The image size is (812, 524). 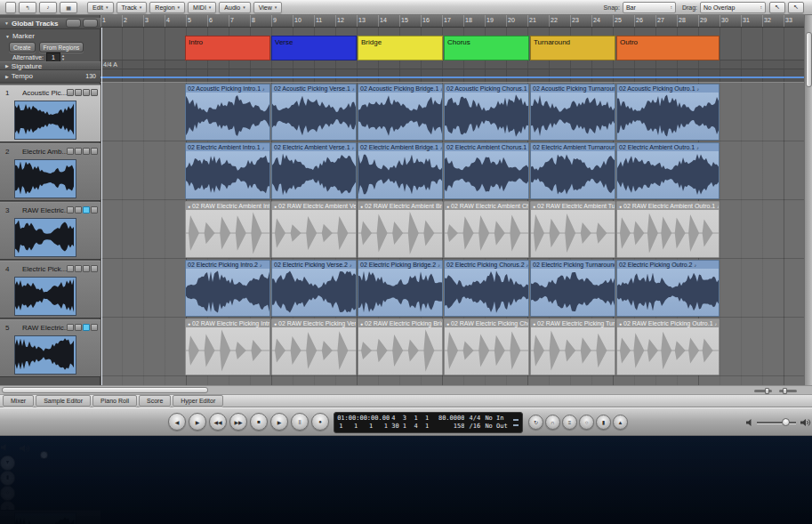 What do you see at coordinates (363, 423) in the screenshot?
I see `position-display: 01:00:00:00.001 1 1 1` at bounding box center [363, 423].